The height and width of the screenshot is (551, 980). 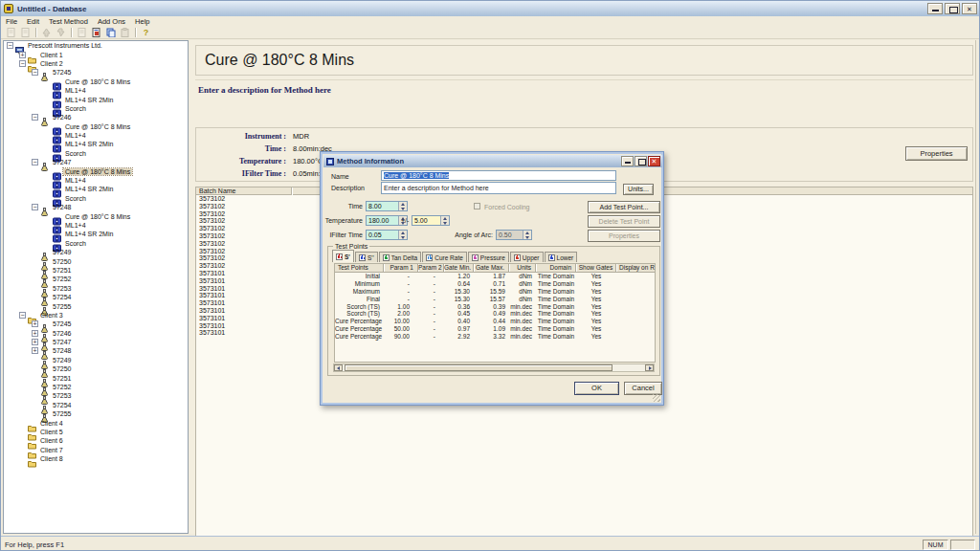 What do you see at coordinates (655, 161) in the screenshot?
I see `dialog-close-button` at bounding box center [655, 161].